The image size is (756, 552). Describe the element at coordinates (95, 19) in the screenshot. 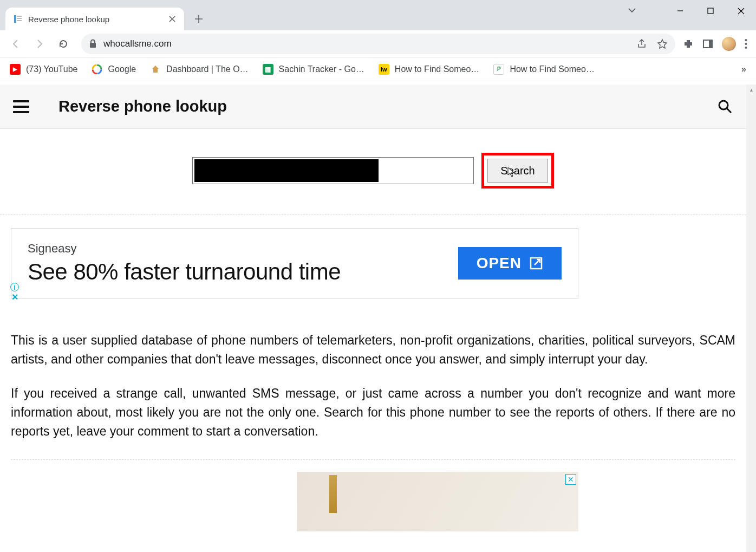

I see `browser-tab: Reverse phone lookup` at that location.